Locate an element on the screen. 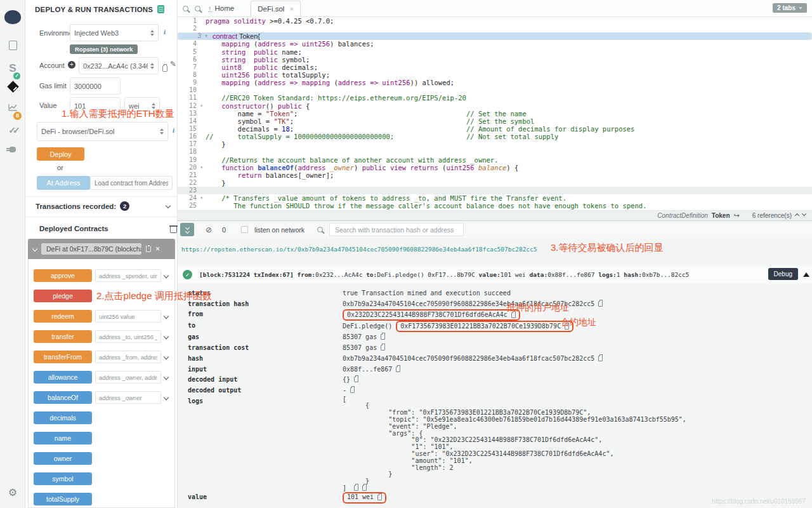  publish-icon: ↑ is located at coordinates (210, 9).